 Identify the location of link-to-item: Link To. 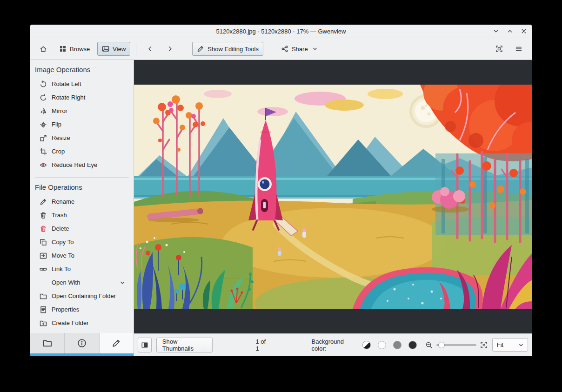
(82, 269).